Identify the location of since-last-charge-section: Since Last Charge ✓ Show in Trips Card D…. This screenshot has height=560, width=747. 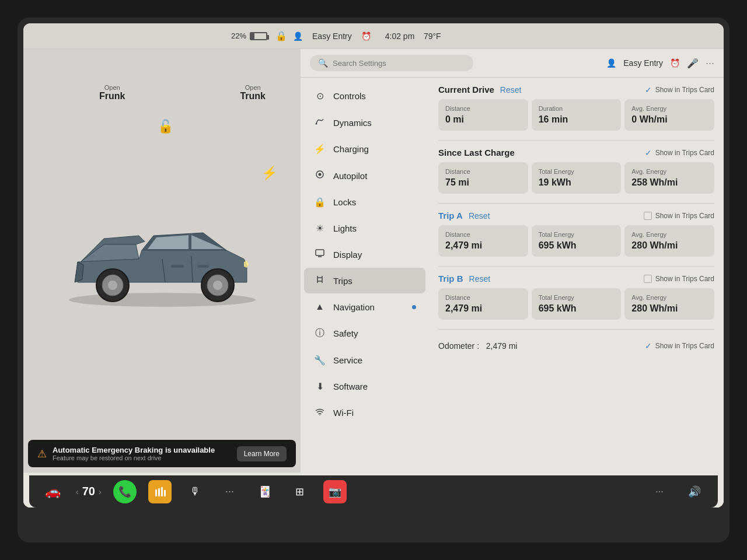
(577, 170).